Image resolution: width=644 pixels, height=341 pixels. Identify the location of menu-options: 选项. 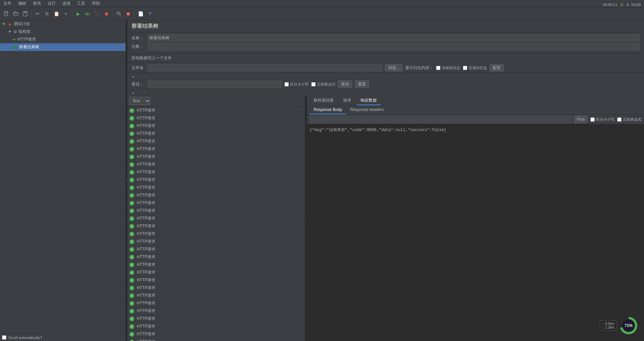
(66, 3).